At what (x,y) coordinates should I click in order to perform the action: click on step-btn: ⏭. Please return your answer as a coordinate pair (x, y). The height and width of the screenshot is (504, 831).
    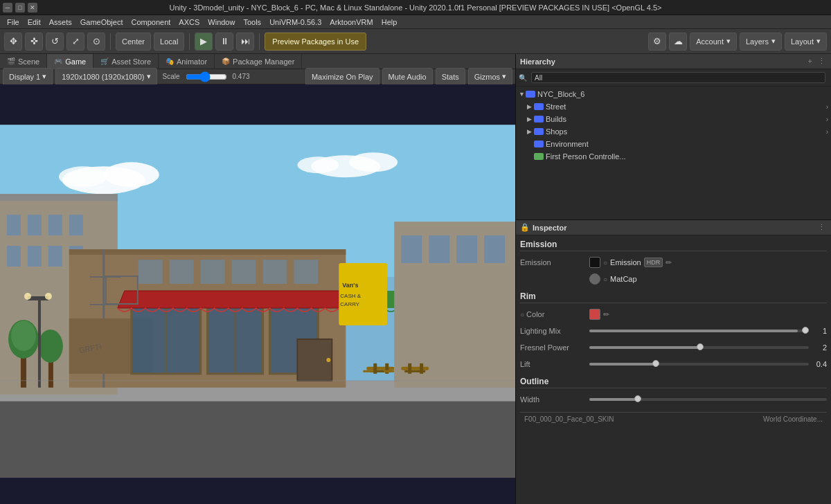
    Looking at the image, I should click on (245, 42).